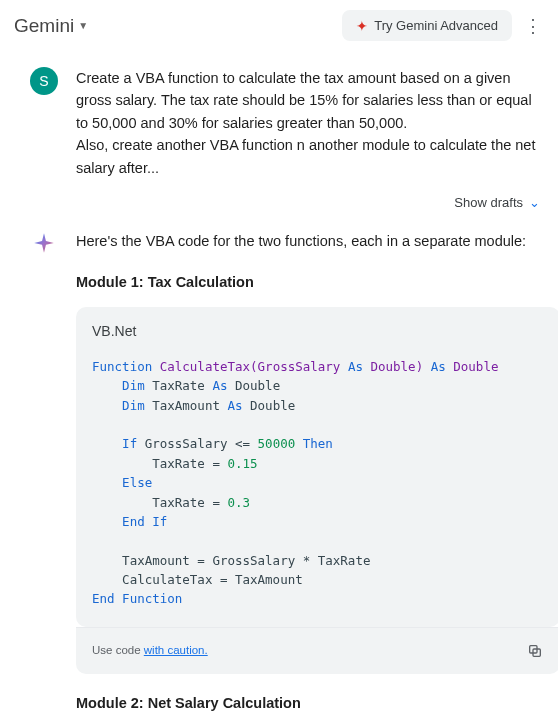 The image size is (558, 727). I want to click on caret-down-icon: ▼, so click(83, 26).